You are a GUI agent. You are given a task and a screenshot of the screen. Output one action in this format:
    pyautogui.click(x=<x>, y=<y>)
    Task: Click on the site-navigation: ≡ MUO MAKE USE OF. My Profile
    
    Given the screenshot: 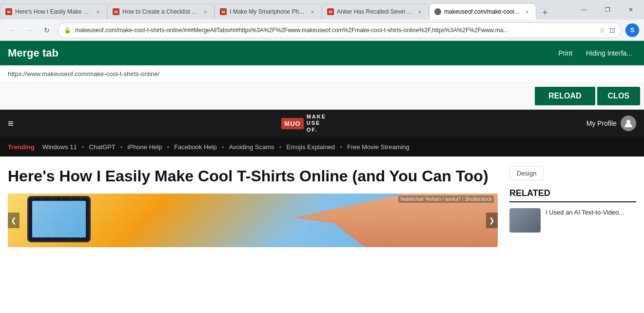 What is the action you would take?
    pyautogui.click(x=322, y=123)
    